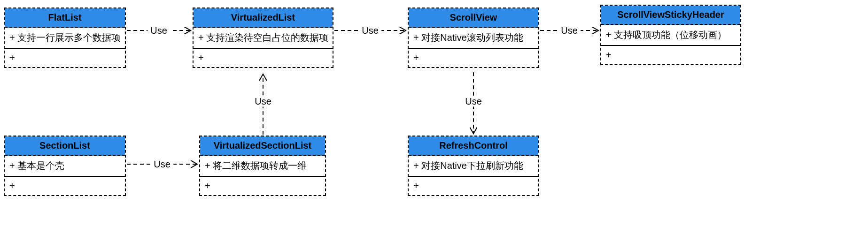 This screenshot has height=242, width=868. Describe the element at coordinates (65, 38) in the screenshot. I see `class-flatlist: FlatList + 支持一行展示多个数据项 +` at that location.